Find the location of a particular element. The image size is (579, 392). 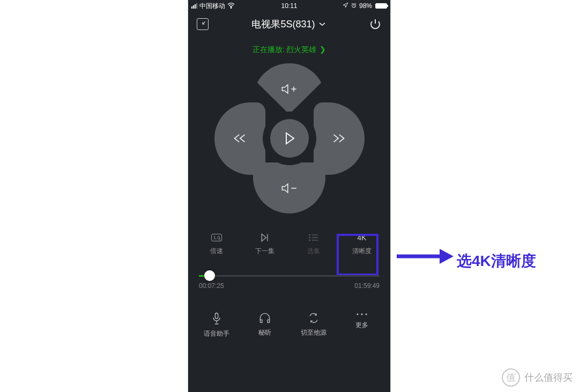

annotation-arrow is located at coordinates (424, 256).